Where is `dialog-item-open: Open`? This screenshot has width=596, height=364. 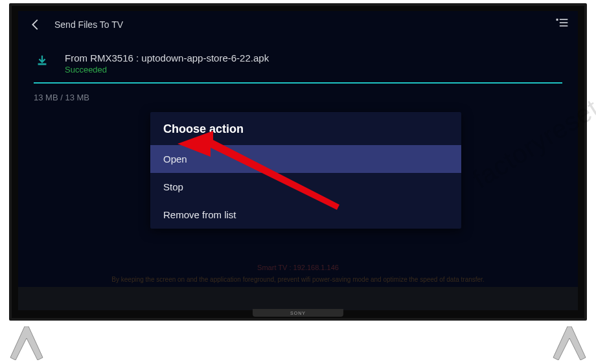 dialog-item-open: Open is located at coordinates (306, 159).